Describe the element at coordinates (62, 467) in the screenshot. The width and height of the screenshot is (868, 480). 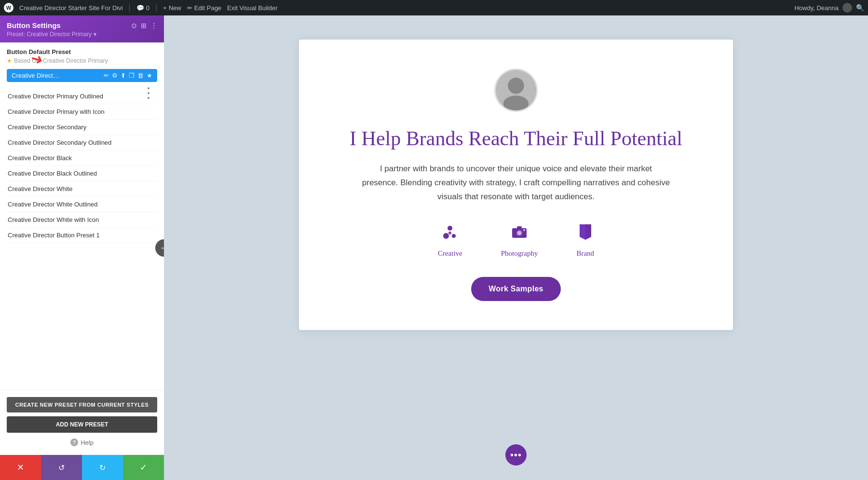
I see `undo-button: ↺` at that location.